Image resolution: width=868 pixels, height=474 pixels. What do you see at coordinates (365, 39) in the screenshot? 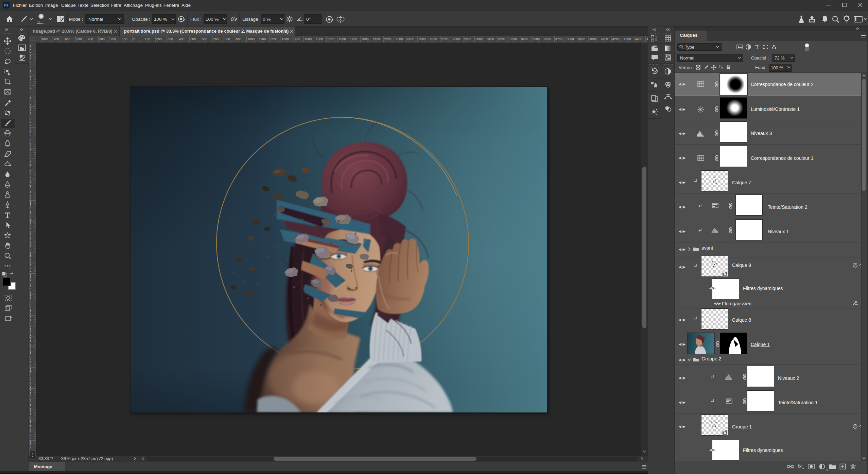
I see `svg-text: 2000` at bounding box center [365, 39].